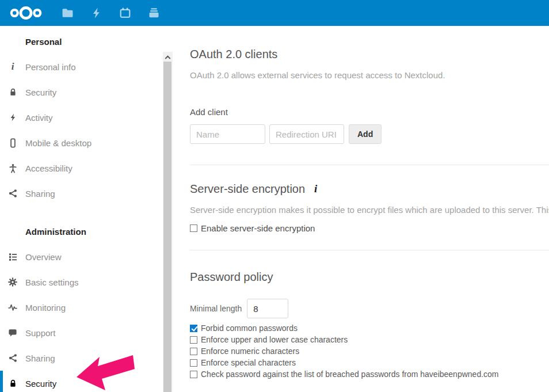  I want to click on sidebar-item-label: Support, so click(40, 333).